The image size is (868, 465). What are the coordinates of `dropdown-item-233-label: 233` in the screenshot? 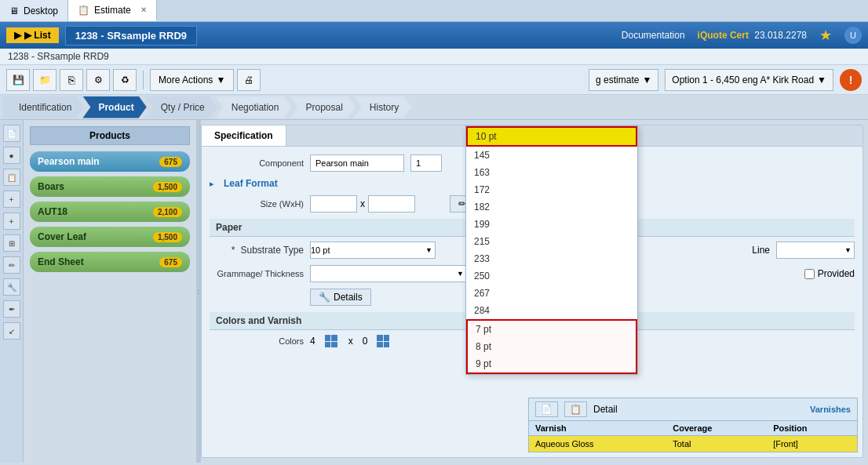 It's located at (482, 259).